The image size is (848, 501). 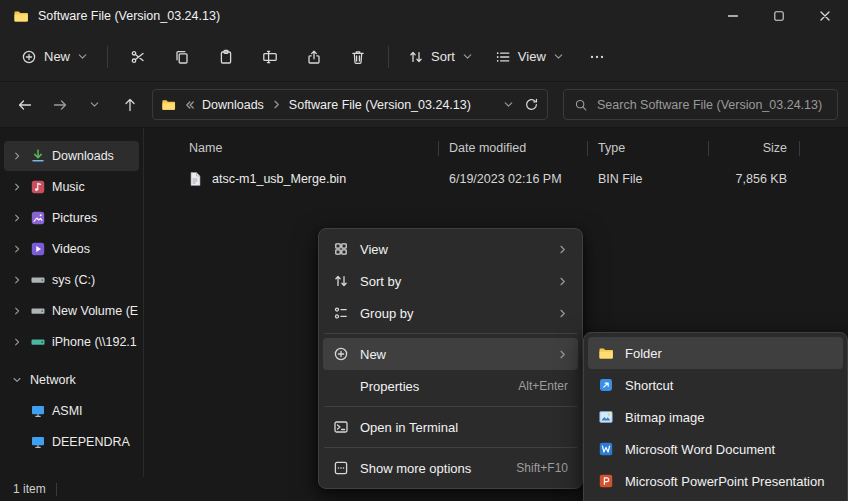 What do you see at coordinates (386, 314) in the screenshot?
I see `menu-item-label: Group by` at bounding box center [386, 314].